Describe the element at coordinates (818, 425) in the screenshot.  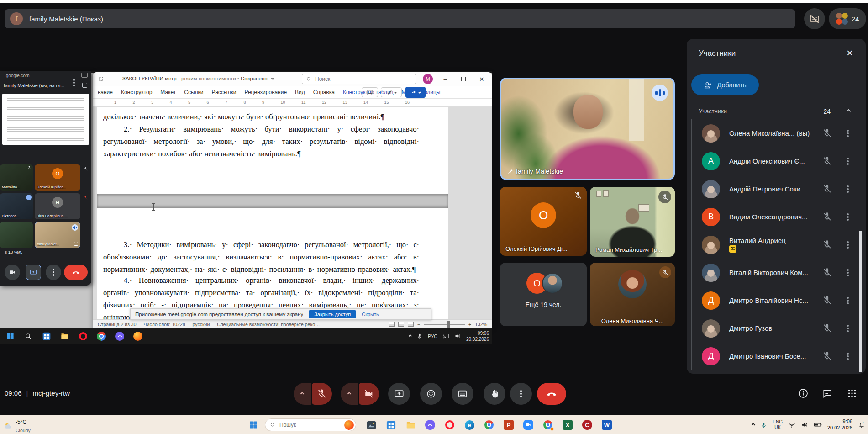
I see `battery-icon` at that location.